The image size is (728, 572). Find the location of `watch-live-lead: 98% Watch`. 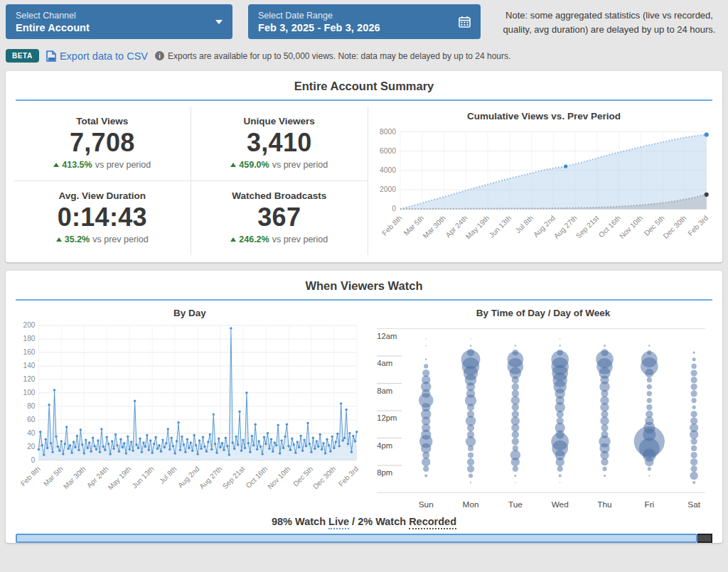

watch-live-lead: 98% Watch is located at coordinates (300, 522).